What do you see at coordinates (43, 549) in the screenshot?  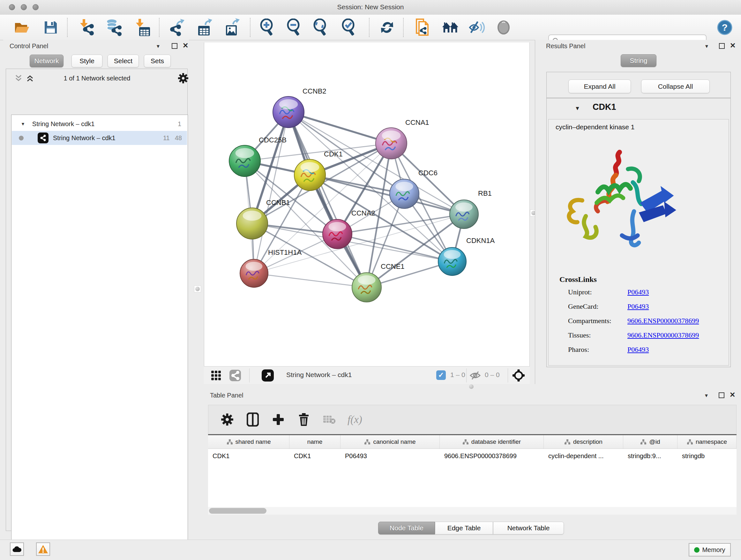 I see `warnings-button` at bounding box center [43, 549].